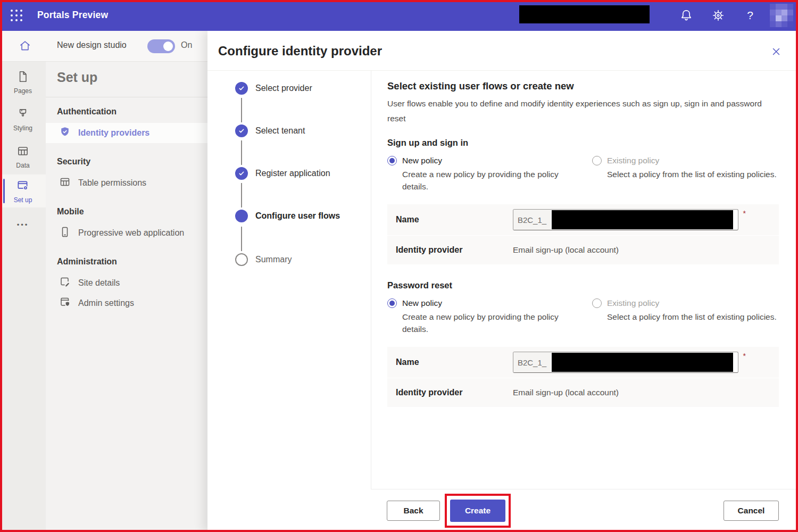  I want to click on page-edit-icon, so click(65, 283).